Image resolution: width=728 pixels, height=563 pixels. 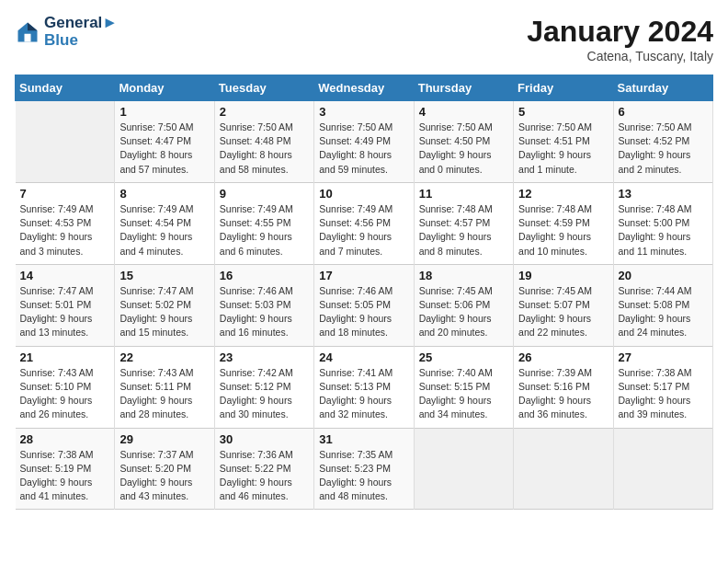 What do you see at coordinates (264, 305) in the screenshot?
I see `day-cell: 16Sunrise: 7:46 AMSunset: 5:03 PMDayligh…` at bounding box center [264, 305].